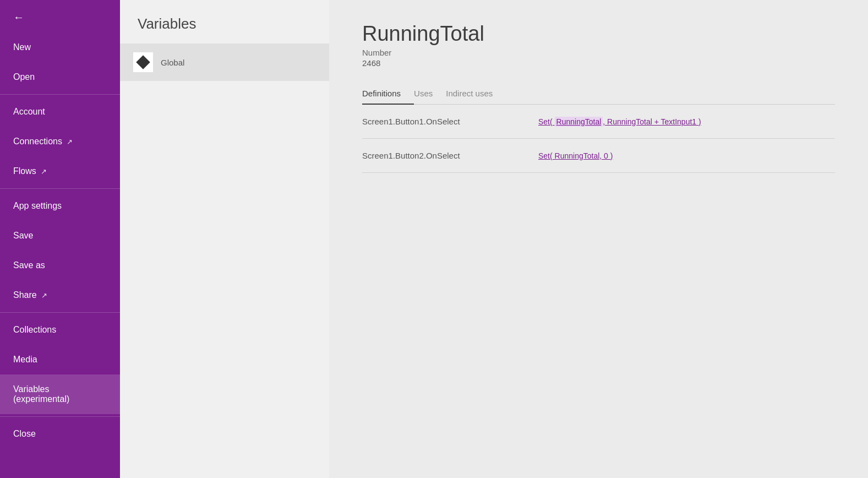  What do you see at coordinates (225, 62) in the screenshot?
I see `global-item: Global` at bounding box center [225, 62].